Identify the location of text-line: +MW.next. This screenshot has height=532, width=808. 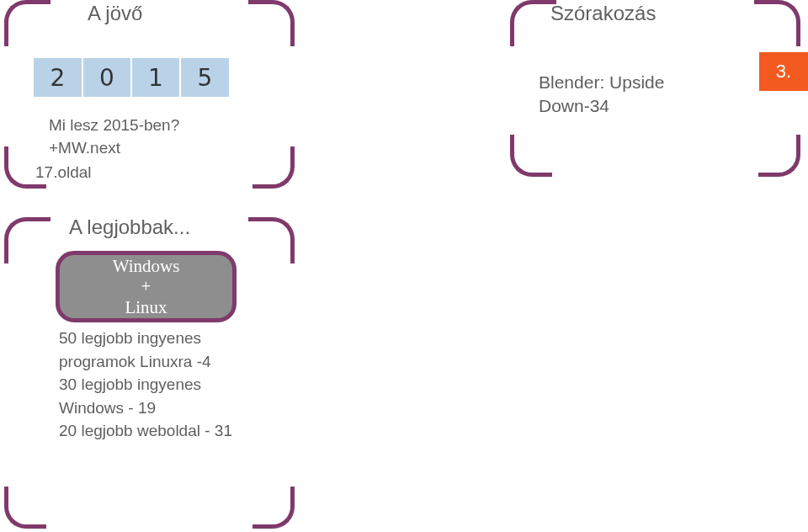
(114, 148).